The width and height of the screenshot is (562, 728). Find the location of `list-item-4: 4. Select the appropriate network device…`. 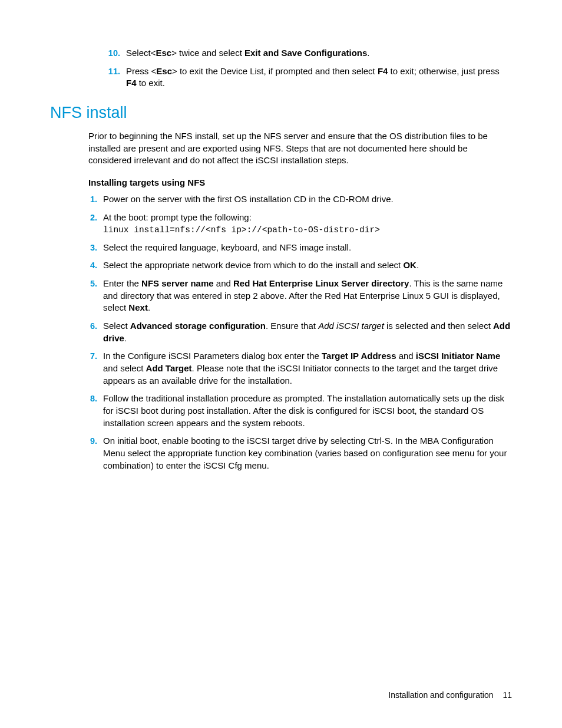

list-item-4: 4. Select the appropriate network device… is located at coordinates (300, 265).